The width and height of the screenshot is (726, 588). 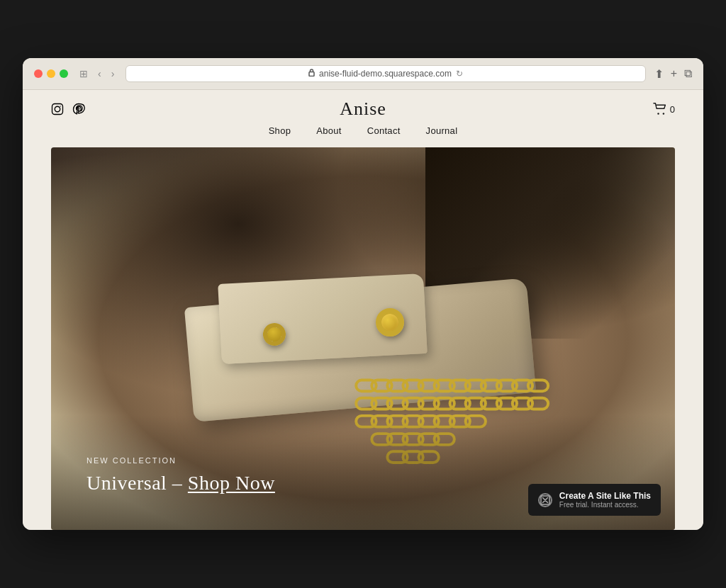 I want to click on cart-count: 0, so click(x=672, y=109).